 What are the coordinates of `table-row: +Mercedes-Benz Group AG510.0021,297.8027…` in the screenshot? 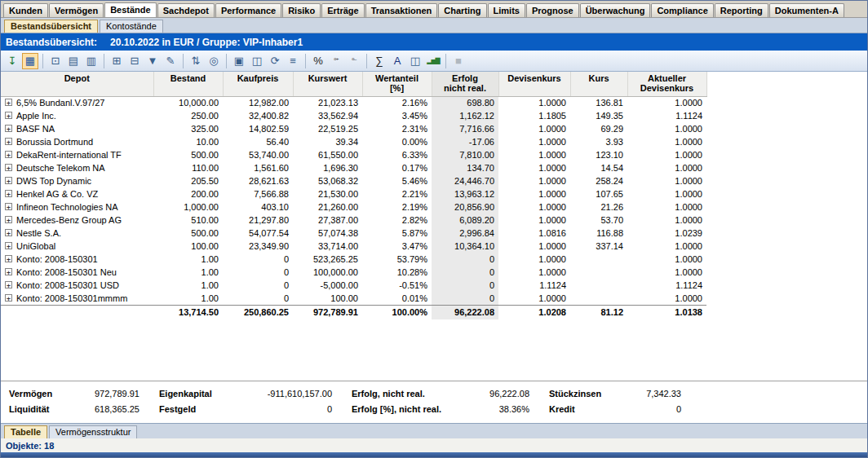 It's located at (354, 220).